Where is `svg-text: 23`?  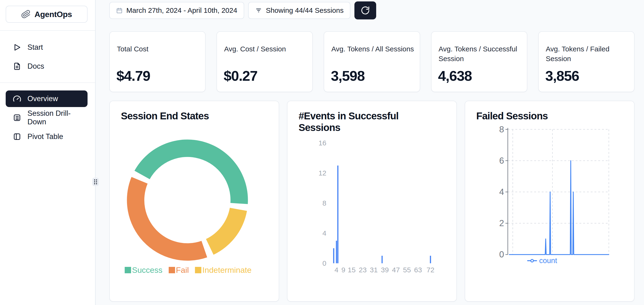
svg-text: 23 is located at coordinates (363, 270).